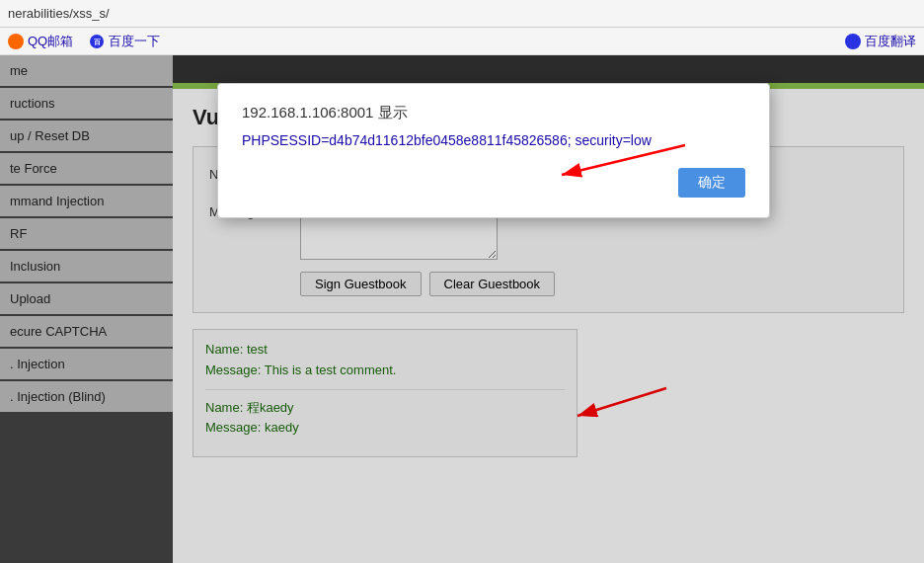  Describe the element at coordinates (494, 113) in the screenshot. I see `dialog-title: 192.168.1.106:8001 显示` at that location.